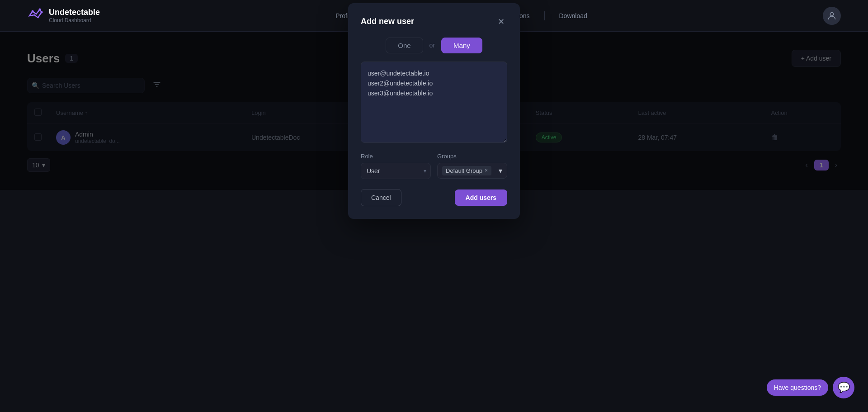  I want to click on modal-toggle-row: One or Many, so click(434, 45).